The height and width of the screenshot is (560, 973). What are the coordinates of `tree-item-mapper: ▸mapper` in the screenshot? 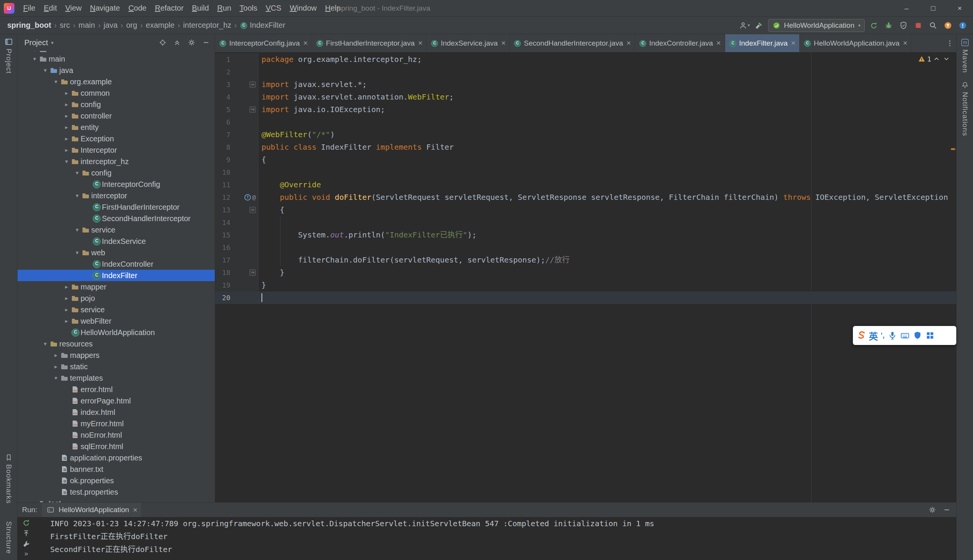 It's located at (116, 287).